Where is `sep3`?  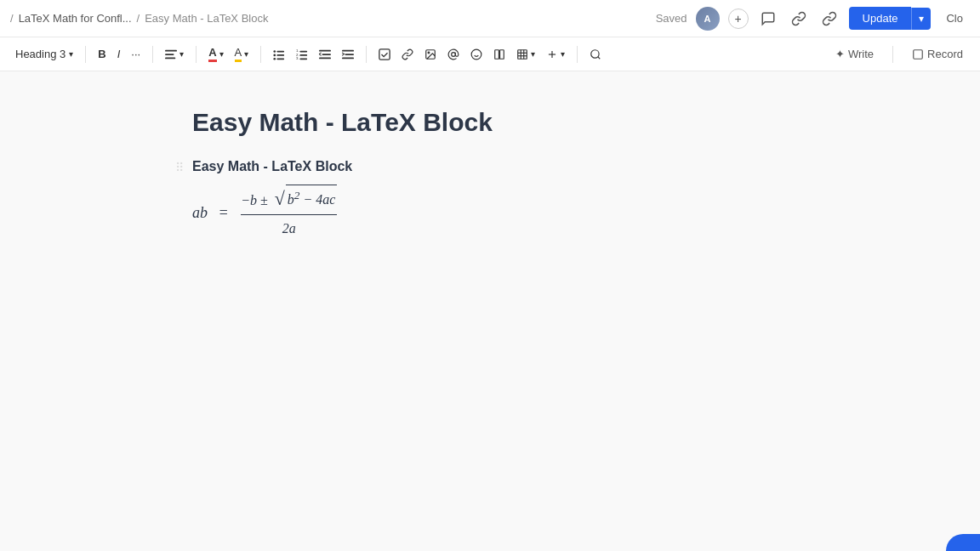 sep3 is located at coordinates (196, 54).